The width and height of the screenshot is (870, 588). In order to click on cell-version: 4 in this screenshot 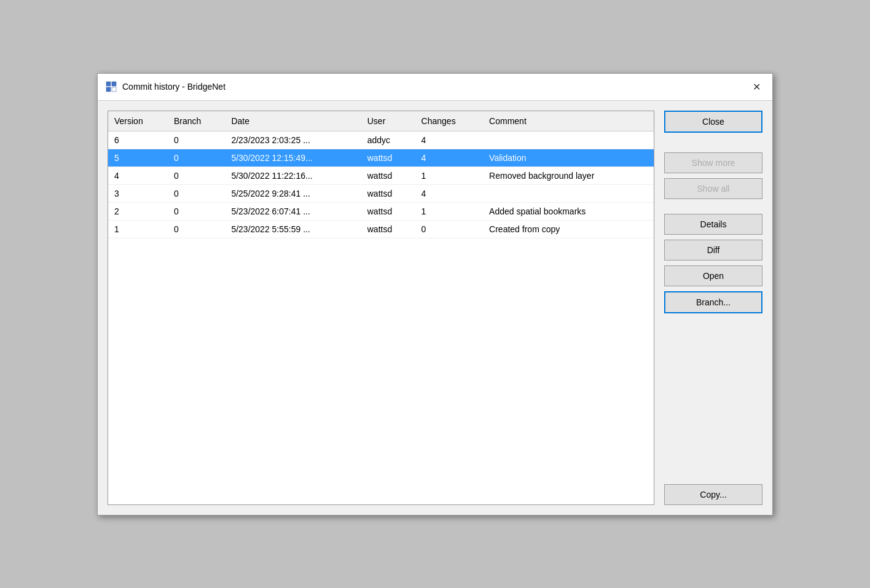, I will do `click(138, 176)`.